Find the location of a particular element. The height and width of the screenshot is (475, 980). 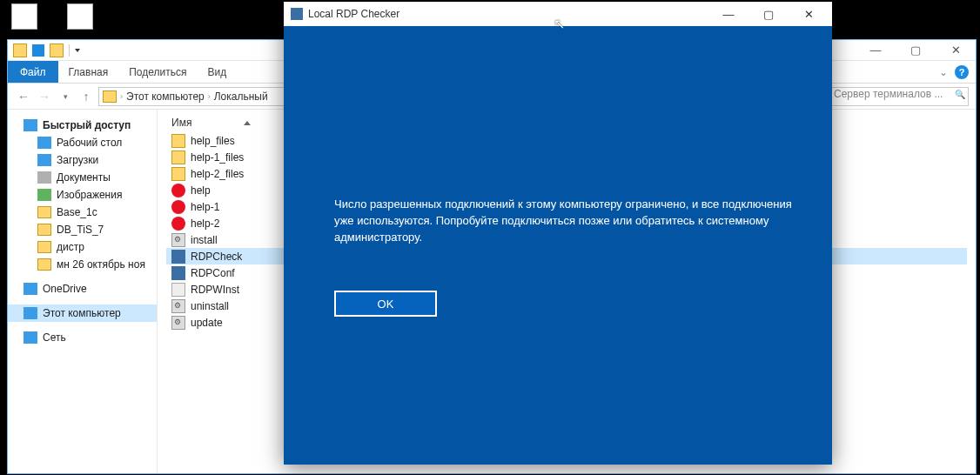

file-name: help-2 is located at coordinates (205, 224).